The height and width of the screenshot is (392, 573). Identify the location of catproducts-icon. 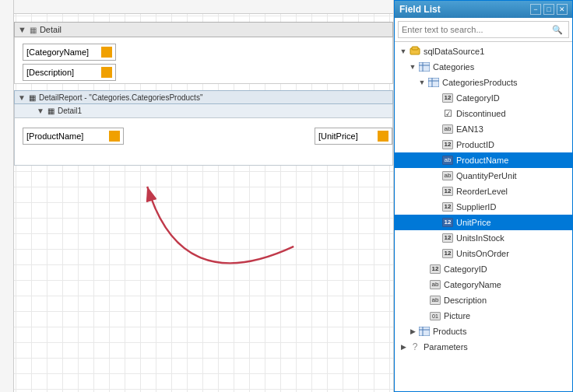
(434, 82).